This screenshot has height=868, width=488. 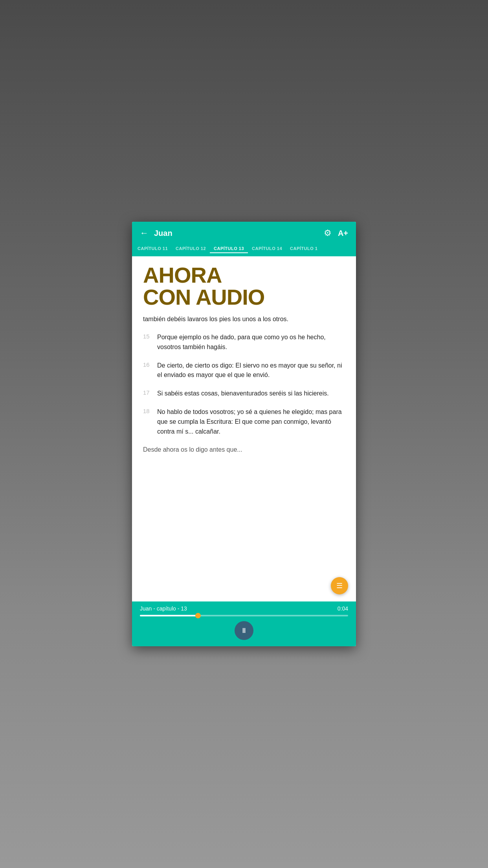 What do you see at coordinates (244, 624) in the screenshot?
I see `audio-player: Juan - capítulo - 13 0:04 ⏸` at bounding box center [244, 624].